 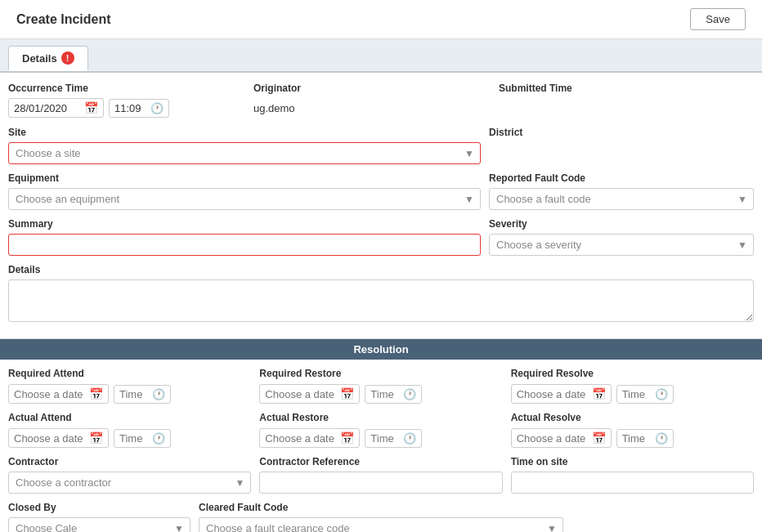 I want to click on tab-error-badge: !, so click(x=68, y=58).